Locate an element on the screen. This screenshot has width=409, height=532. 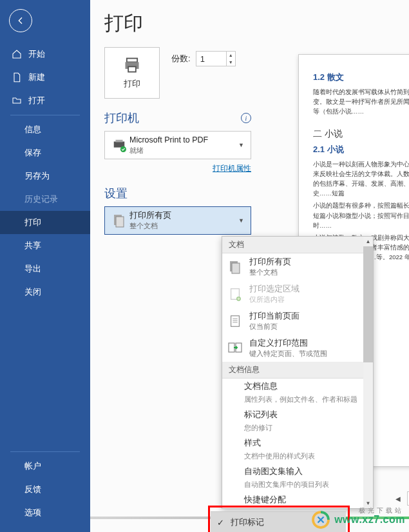
nav-info: 信息 is located at coordinates (45, 130).